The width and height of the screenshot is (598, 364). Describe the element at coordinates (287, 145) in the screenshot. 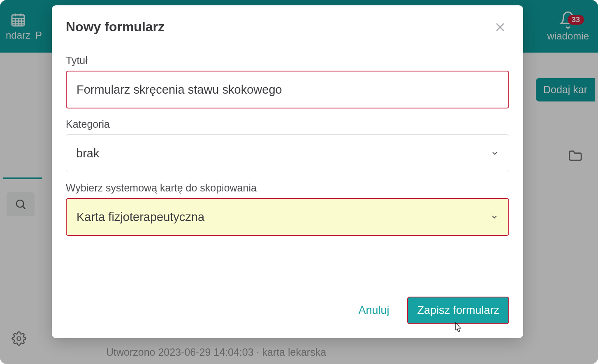

I see `field-category: Kategoria brak` at that location.